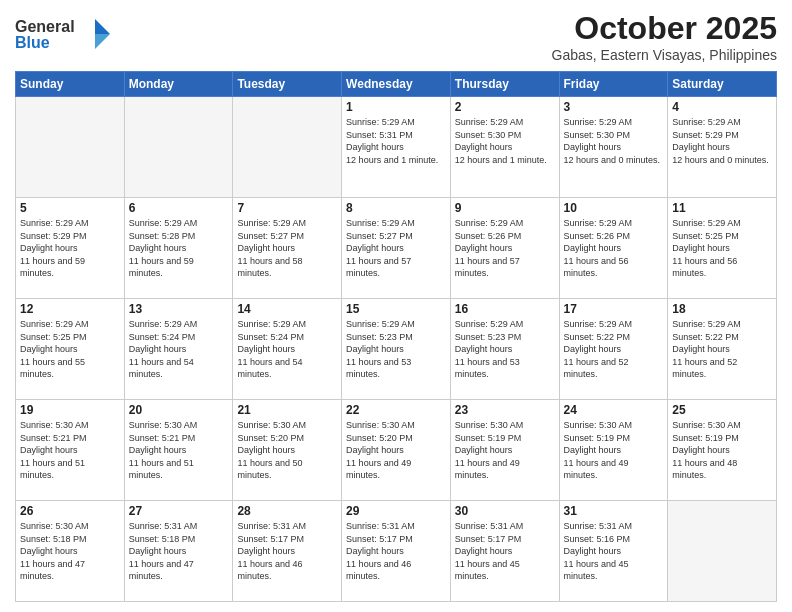 The width and height of the screenshot is (792, 612). What do you see at coordinates (614, 350) in the screenshot?
I see `calendar-cell: 17Sunrise: 5:29 AMSunset: 5:22 PMDayligh…` at bounding box center [614, 350].